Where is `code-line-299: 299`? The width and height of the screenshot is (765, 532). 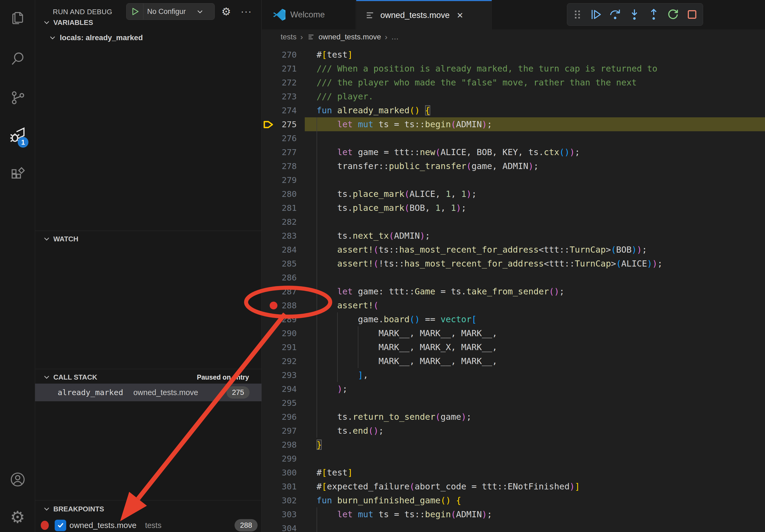
code-line-299: 299 is located at coordinates (513, 459).